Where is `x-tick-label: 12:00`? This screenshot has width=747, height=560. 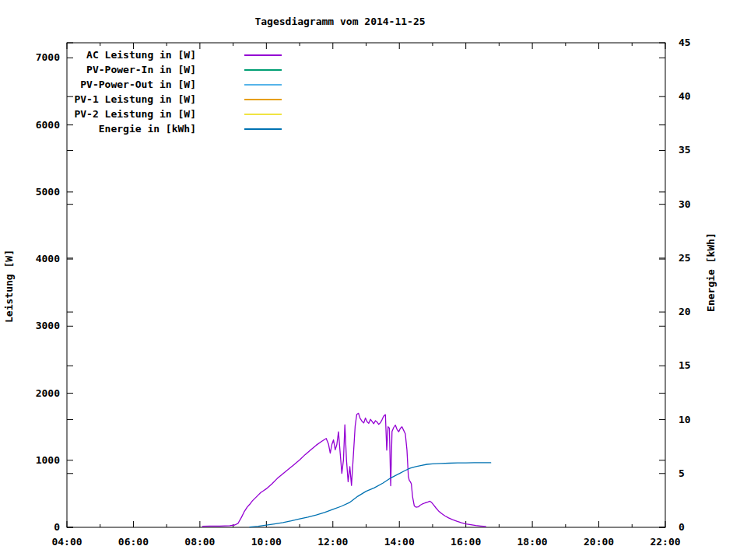 x-tick-label: 12:00 is located at coordinates (333, 541).